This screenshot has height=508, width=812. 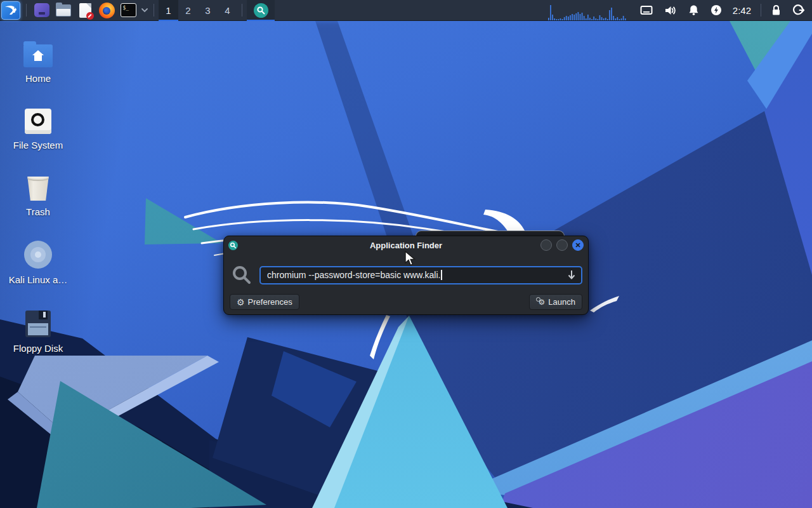 What do you see at coordinates (11, 10) in the screenshot?
I see `kali-logo-icon` at bounding box center [11, 10].